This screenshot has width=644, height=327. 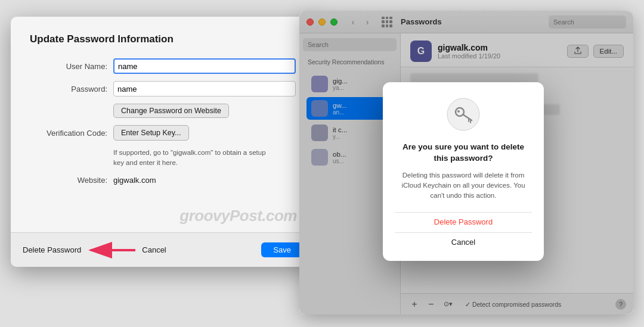 I want to click on verification-label: Verification Code:, so click(x=69, y=133).